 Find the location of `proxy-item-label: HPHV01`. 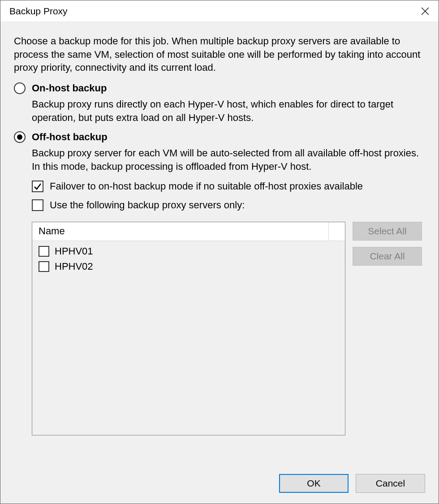

proxy-item-label: HPHV01 is located at coordinates (74, 251).